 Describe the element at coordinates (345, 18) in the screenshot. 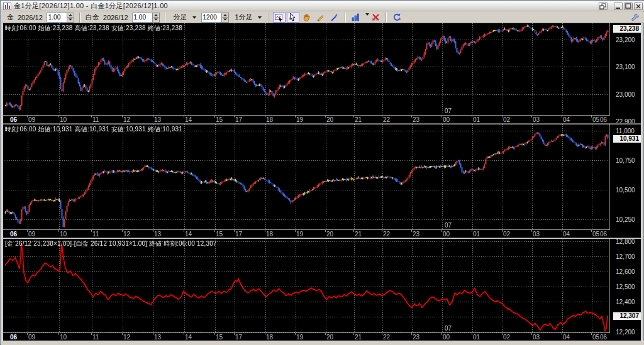

I see `toolbar-separator` at that location.